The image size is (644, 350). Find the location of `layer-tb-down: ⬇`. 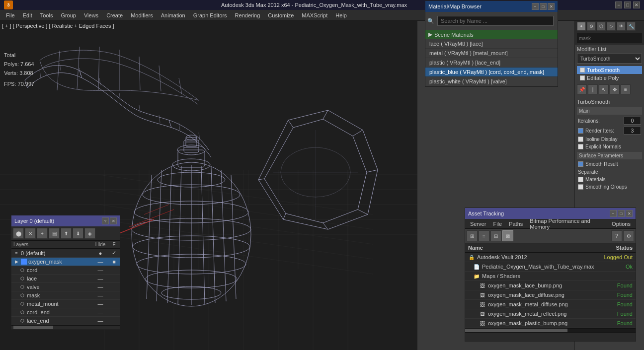

layer-tb-down: ⬇ is located at coordinates (78, 233).